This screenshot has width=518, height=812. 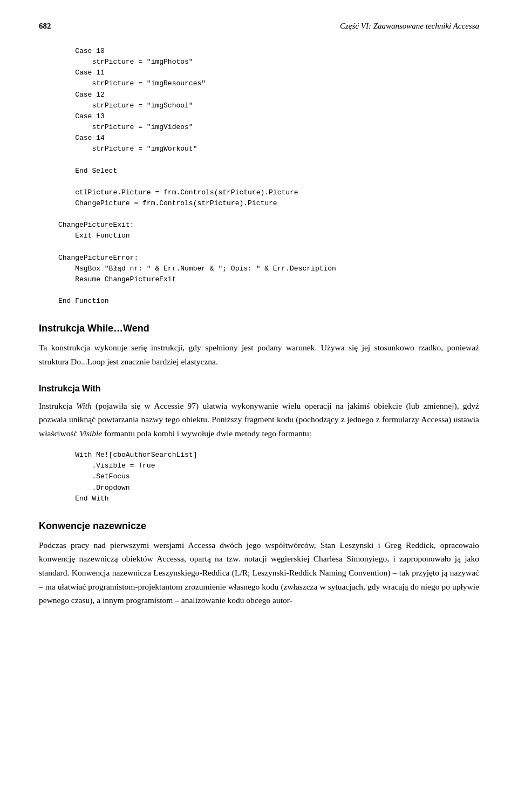 I want to click on with-italic-2: Visible, so click(x=91, y=433).